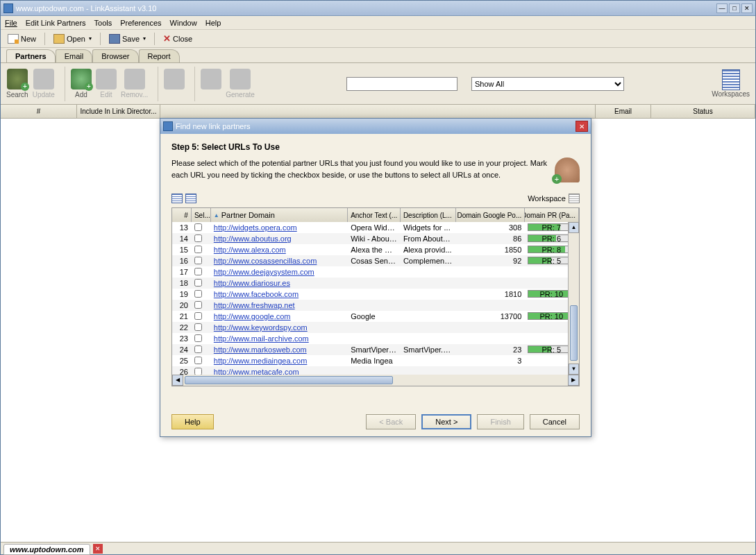 This screenshot has height=555, width=756. I want to click on scroll-right-icon: ▶, so click(573, 380).